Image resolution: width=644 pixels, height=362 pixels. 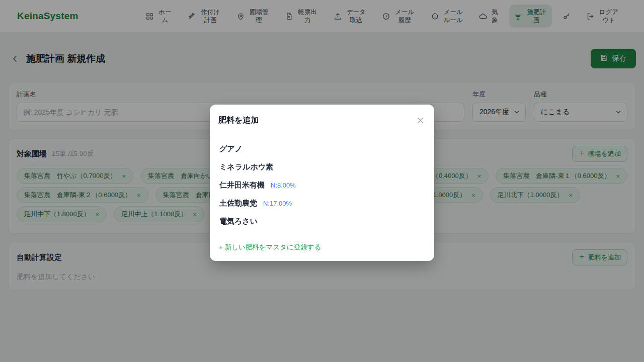 I want to click on n-percentage: N:8.00%, so click(x=283, y=185).